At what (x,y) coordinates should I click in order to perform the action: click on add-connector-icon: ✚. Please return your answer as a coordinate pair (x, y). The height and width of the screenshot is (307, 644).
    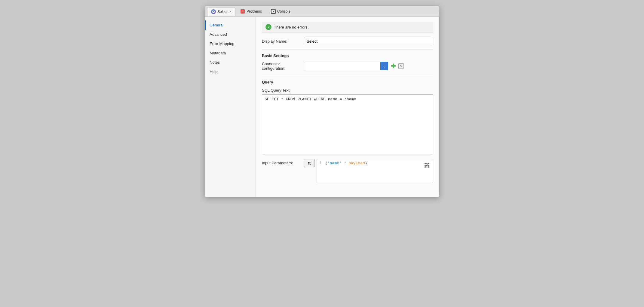
    Looking at the image, I should click on (393, 66).